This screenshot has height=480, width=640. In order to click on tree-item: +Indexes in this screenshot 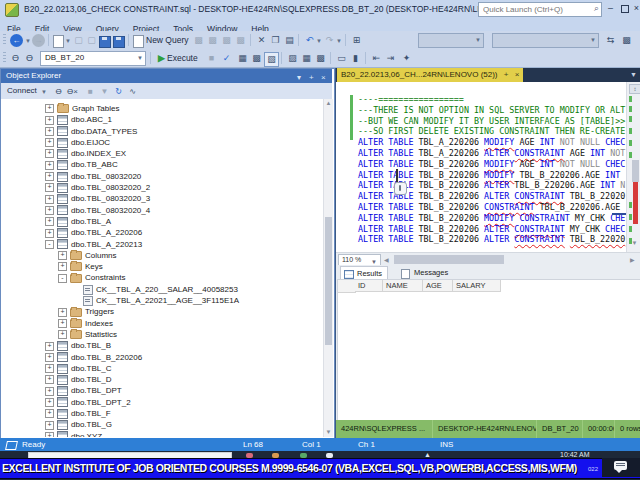, I will do `click(162, 320)`.